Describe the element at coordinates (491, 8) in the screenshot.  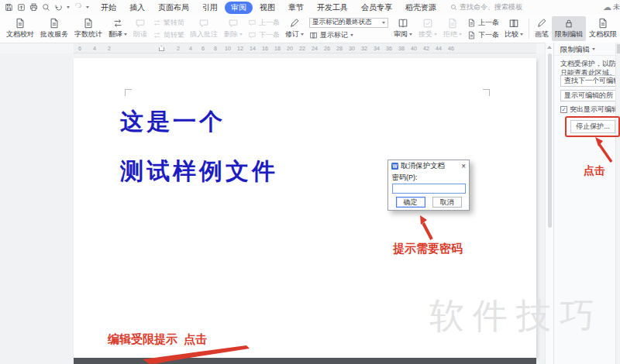
I see `search-placeholder: 查找命令、搜索模板` at that location.